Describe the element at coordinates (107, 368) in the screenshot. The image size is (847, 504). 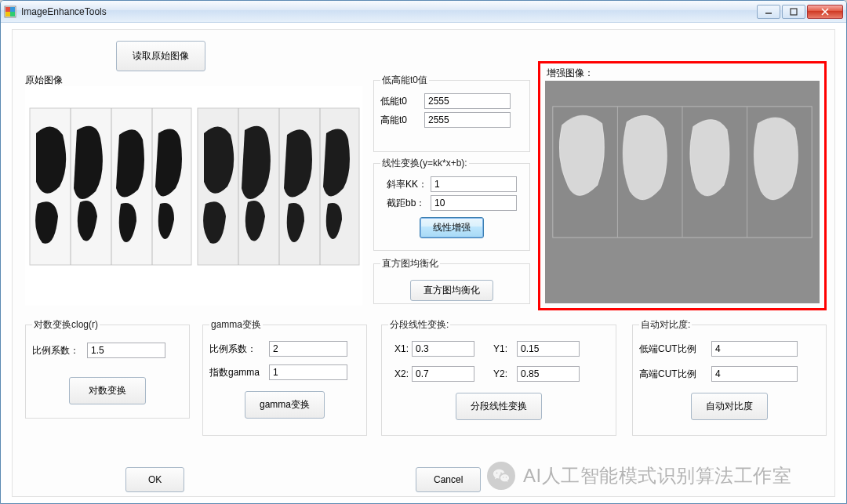
I see `log-group: 对数变换clog(r) 比例系数： 对数变换` at that location.